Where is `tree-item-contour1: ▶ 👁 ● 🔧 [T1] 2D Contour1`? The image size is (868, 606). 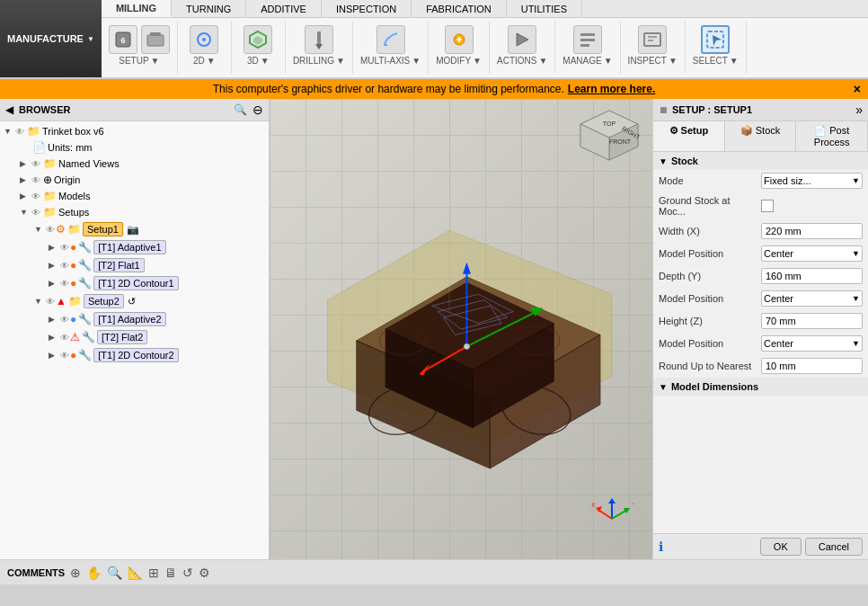
tree-item-contour1: ▶ 👁 ● 🔧 [T1] 2D Contour1 is located at coordinates (135, 283).